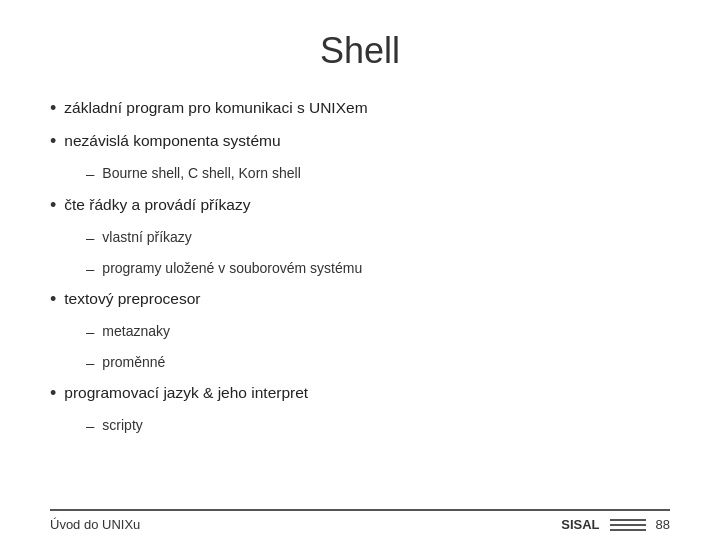 The image size is (720, 540). Describe the element at coordinates (95, 524) in the screenshot. I see `footer-course-label: Úvod do UNIXu` at that location.